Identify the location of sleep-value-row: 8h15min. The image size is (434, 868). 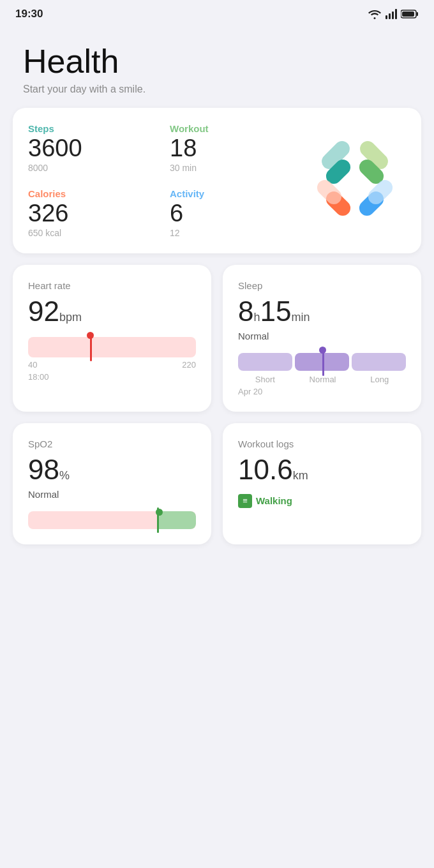
(322, 311).